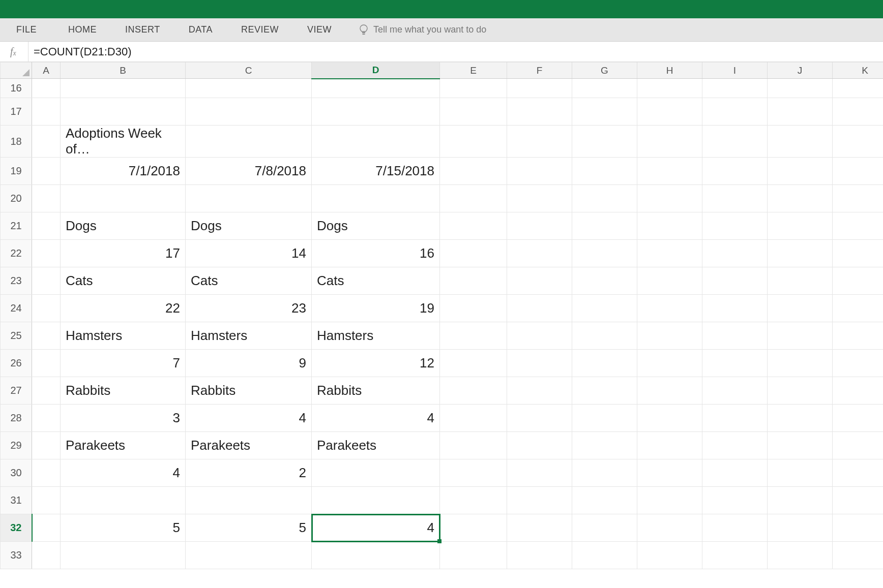 The width and height of the screenshot is (883, 588). Describe the element at coordinates (605, 112) in the screenshot. I see `cell-G17` at that location.